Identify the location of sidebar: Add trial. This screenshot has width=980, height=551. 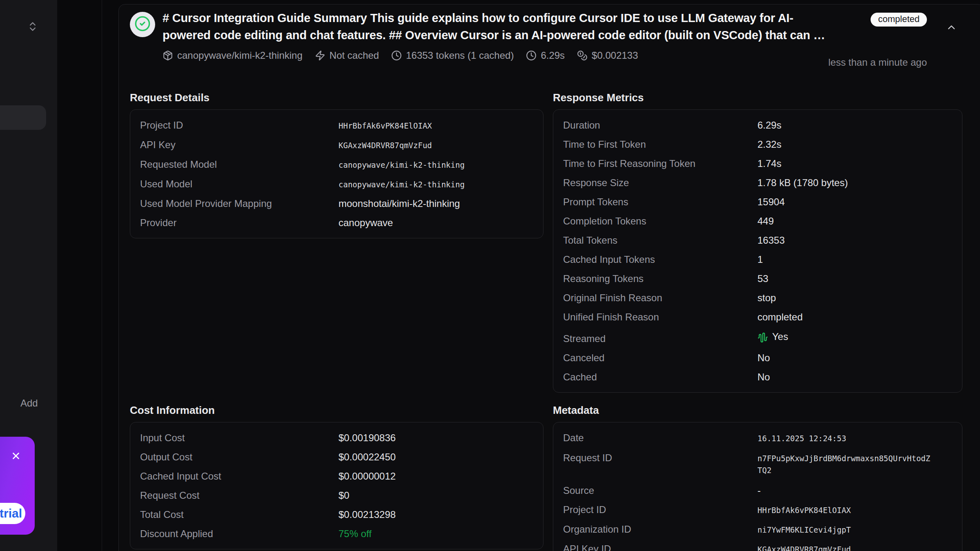
(29, 276).